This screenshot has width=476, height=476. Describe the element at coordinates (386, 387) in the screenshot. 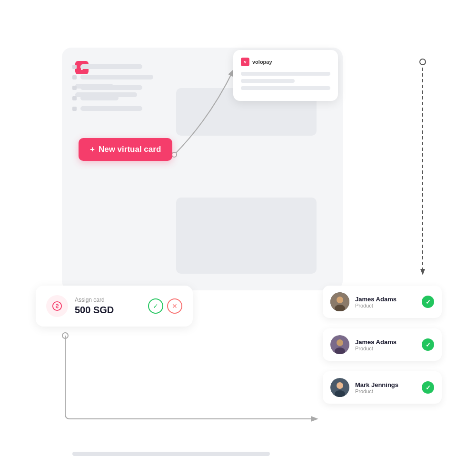

I see `user-info-3: Mark Jennings Product` at that location.